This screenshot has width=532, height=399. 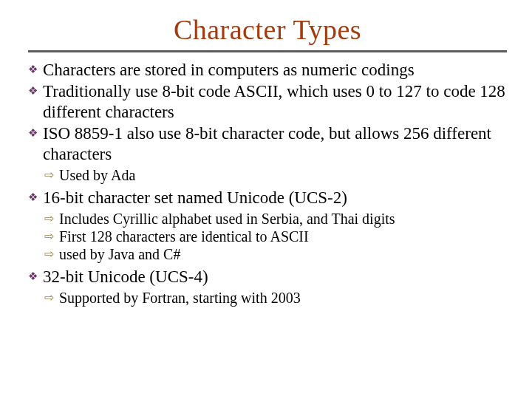 I want to click on sub-bullet: ⇨ Includes Cyrillic alphabet used in Ser…, so click(x=276, y=219).